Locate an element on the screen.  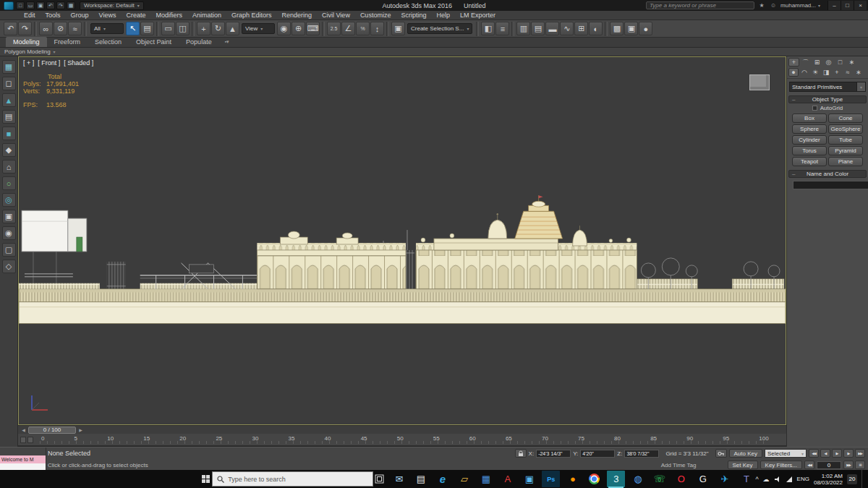
name-color-rollout-header: – Name and Color is located at coordinates (827, 174).